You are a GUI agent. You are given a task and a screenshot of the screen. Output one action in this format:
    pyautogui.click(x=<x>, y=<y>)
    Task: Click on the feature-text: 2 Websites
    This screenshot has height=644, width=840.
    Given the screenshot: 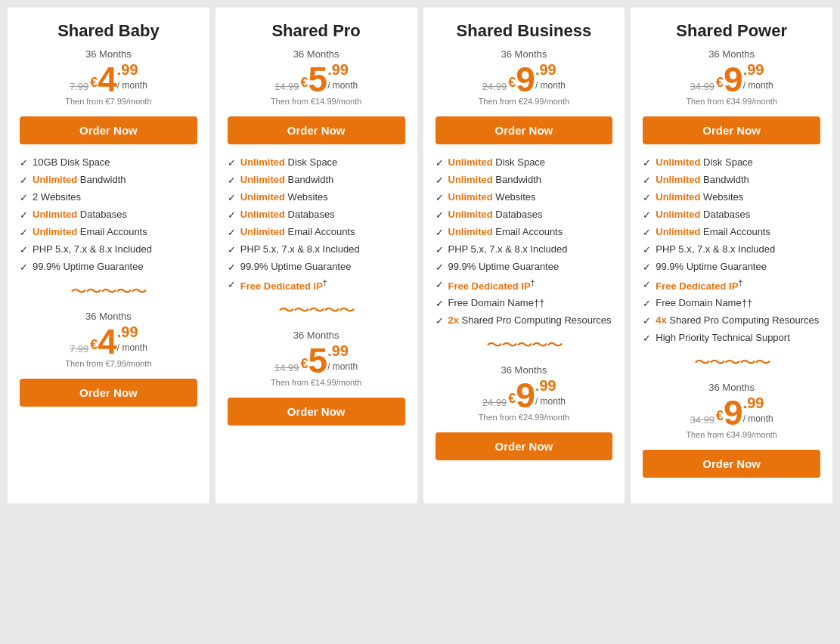 What is the action you would take?
    pyautogui.click(x=57, y=197)
    